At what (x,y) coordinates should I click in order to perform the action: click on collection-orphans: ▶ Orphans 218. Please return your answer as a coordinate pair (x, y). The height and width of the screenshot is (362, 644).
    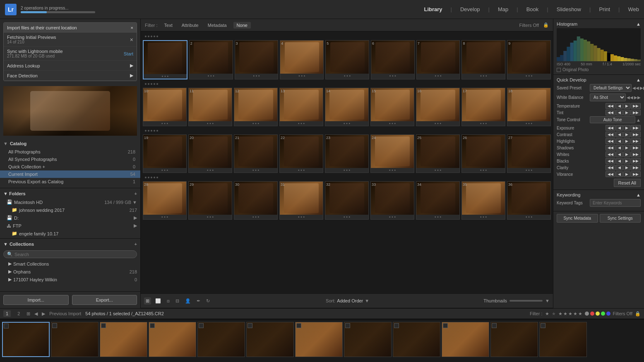
    Looking at the image, I should click on (70, 271).